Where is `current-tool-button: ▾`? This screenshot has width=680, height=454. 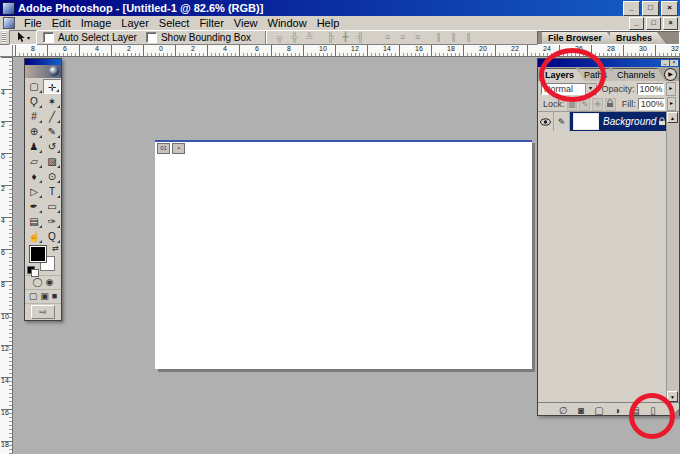 current-tool-button: ▾ is located at coordinates (23, 38).